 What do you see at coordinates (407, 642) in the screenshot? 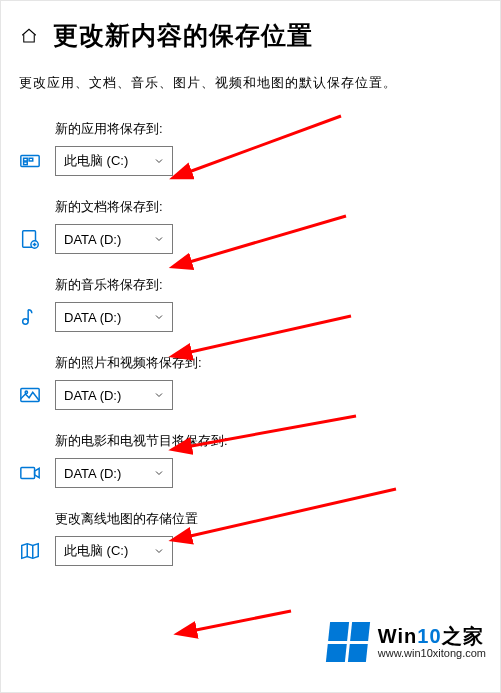
I see `watermark: Win10之家 www.win10xitong.com` at bounding box center [407, 642].